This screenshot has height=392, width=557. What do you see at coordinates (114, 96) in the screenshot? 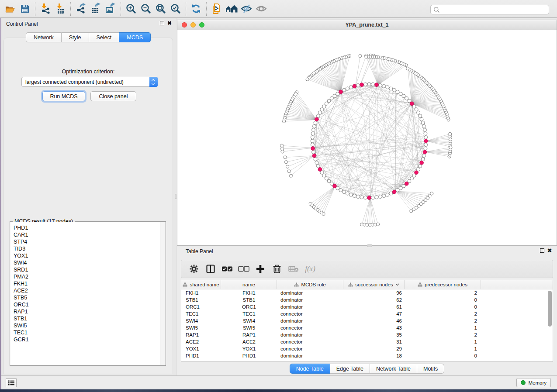
I see `close-panel-button: Close panel` at bounding box center [114, 96].